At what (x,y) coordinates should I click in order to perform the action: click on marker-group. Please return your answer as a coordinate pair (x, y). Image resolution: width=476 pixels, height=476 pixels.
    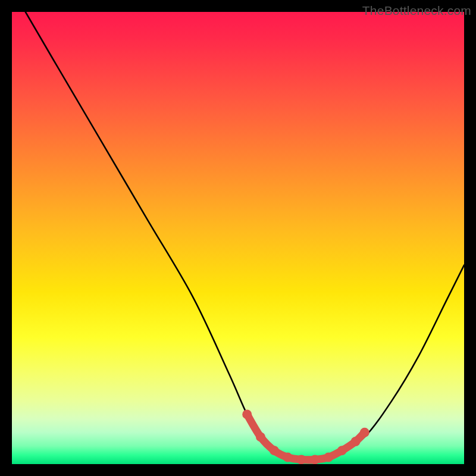
    Looking at the image, I should click on (306, 437).